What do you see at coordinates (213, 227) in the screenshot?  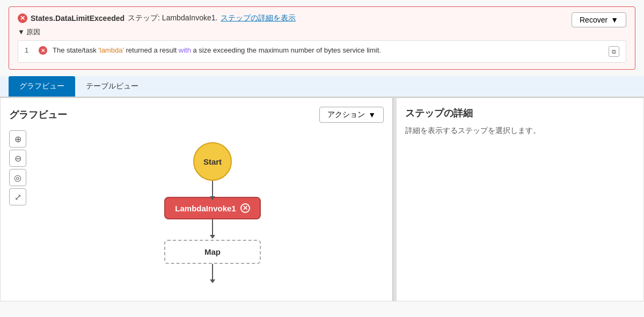 I see `arrow-lambda-to-map` at bounding box center [213, 227].